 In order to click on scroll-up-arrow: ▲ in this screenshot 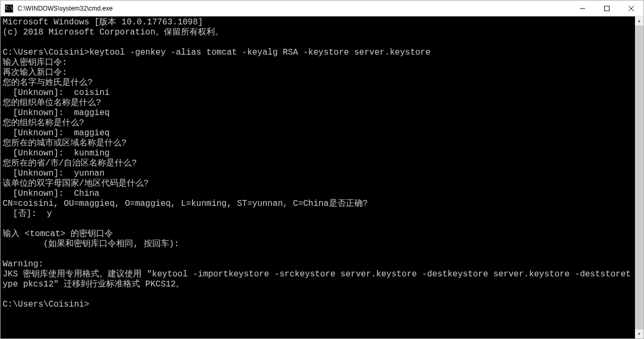, I will do `click(639, 21)`.